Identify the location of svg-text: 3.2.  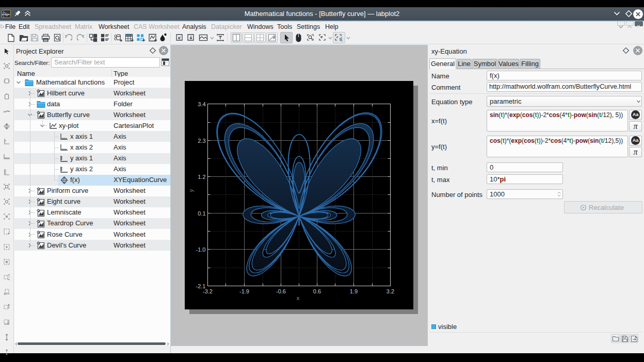
(390, 291).